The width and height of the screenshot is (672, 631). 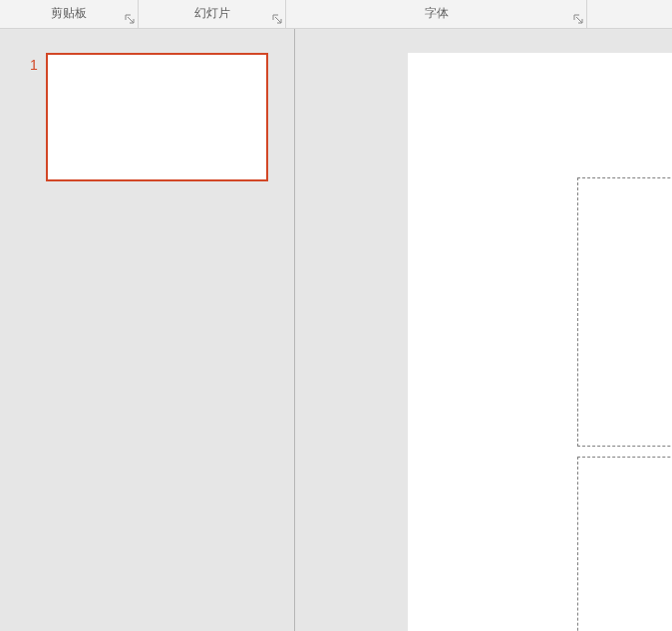 What do you see at coordinates (212, 14) in the screenshot?
I see `ribbon-group-label: 幻灯片` at bounding box center [212, 14].